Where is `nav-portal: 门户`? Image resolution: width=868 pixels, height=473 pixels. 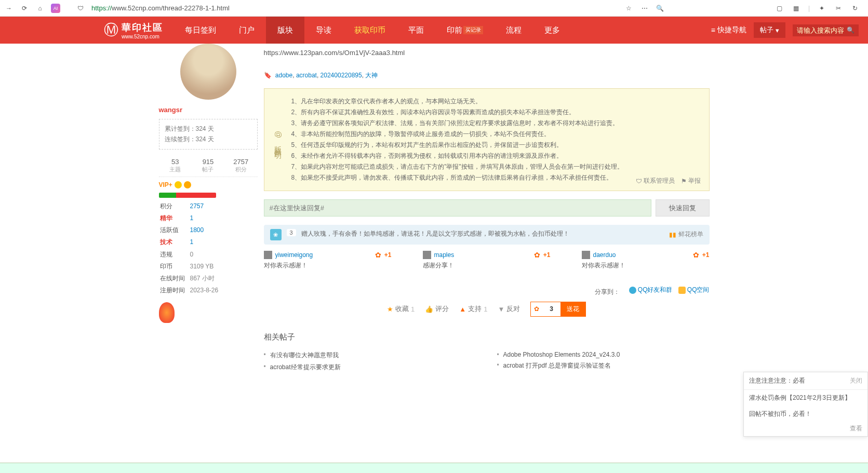 nav-portal: 门户 is located at coordinates (247, 30).